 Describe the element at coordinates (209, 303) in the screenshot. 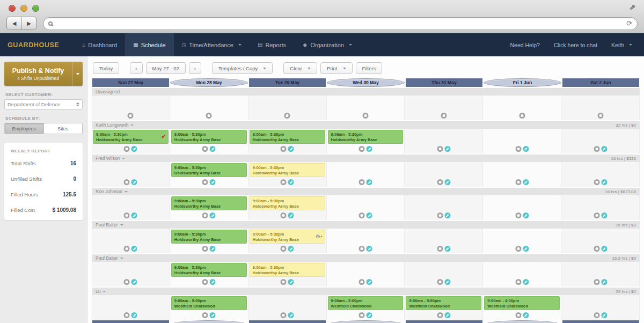

I see `shift-card: 9:00am - 5:00pmWestfield Chatswood` at that location.